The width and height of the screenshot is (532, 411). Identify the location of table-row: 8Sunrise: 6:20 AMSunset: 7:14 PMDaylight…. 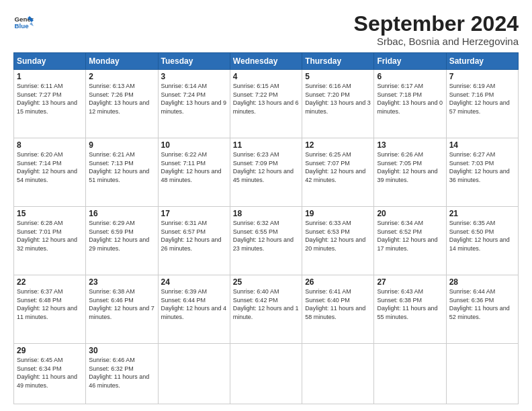
(50, 173).